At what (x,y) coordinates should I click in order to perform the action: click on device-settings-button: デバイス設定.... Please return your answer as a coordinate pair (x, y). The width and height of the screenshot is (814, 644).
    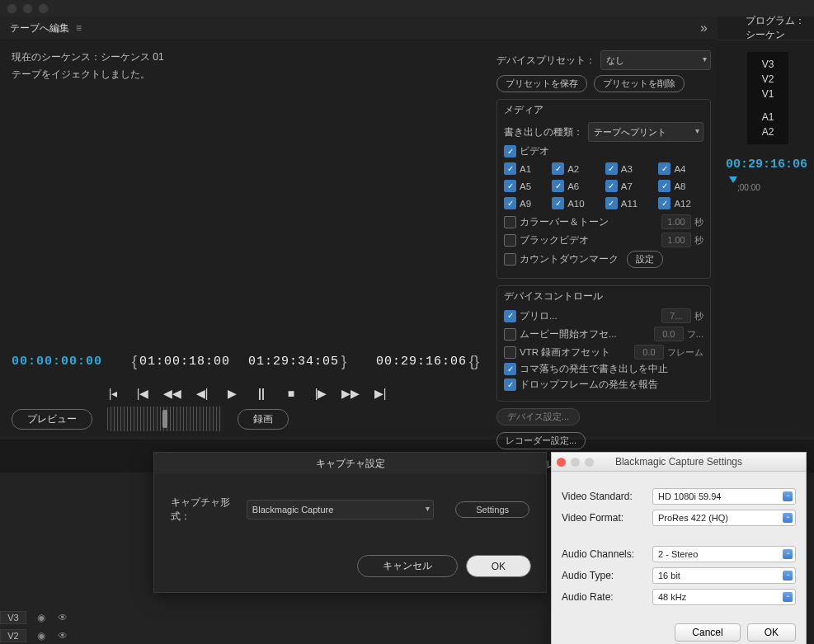
    Looking at the image, I should click on (538, 417).